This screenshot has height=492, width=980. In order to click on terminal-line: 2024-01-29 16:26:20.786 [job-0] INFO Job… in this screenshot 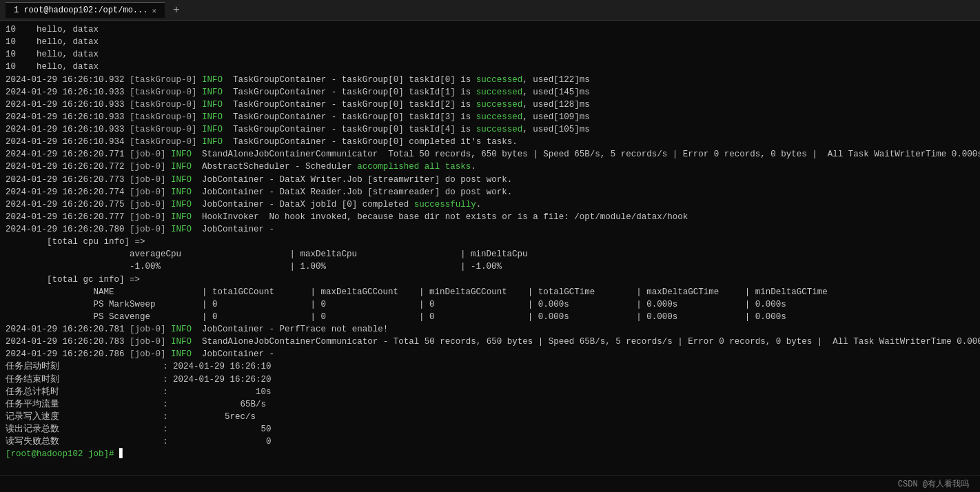, I will do `click(490, 354)`.